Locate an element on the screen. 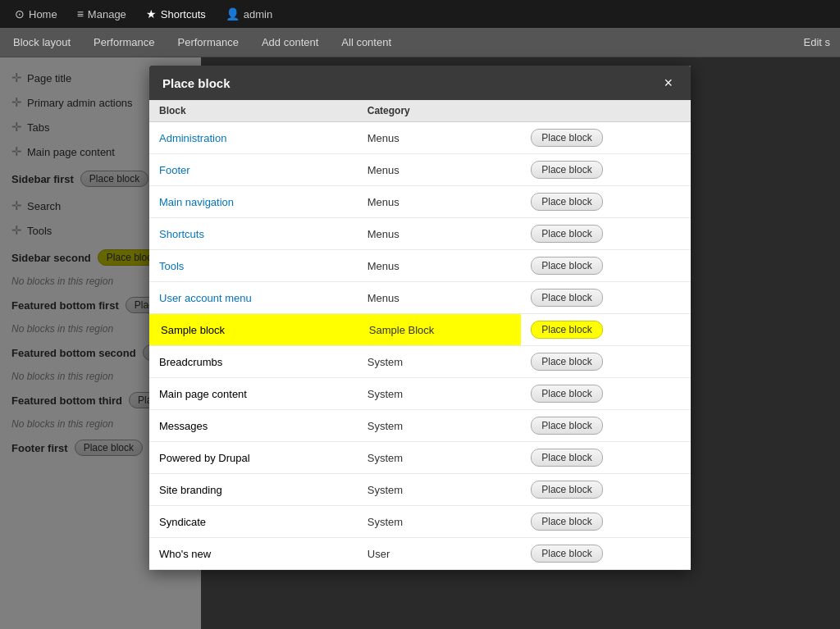 This screenshot has width=840, height=629. category-highlighted: Sample Block is located at coordinates (402, 330).